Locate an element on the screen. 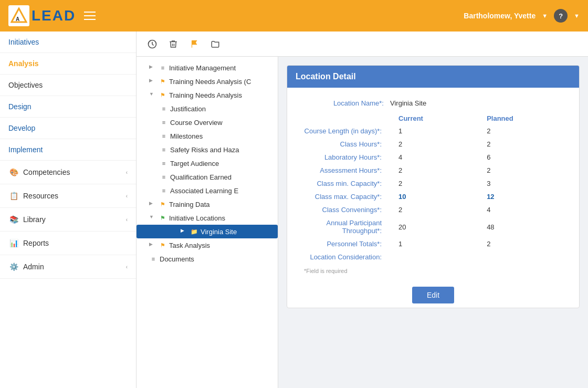 The width and height of the screenshot is (588, 388). class-hours-planned: 2 is located at coordinates (524, 144).